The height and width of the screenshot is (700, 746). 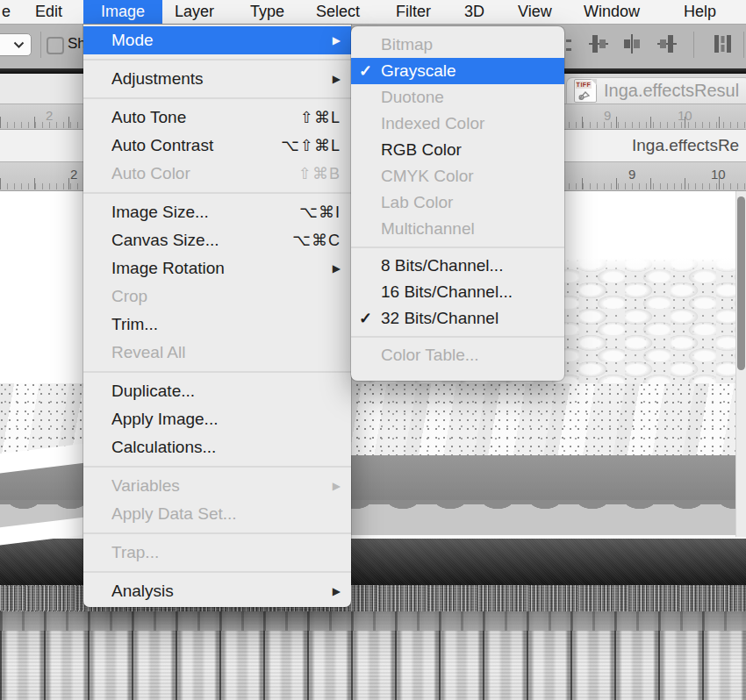 What do you see at coordinates (218, 391) in the screenshot?
I see `menu-item-duplicate: Duplicate...` at bounding box center [218, 391].